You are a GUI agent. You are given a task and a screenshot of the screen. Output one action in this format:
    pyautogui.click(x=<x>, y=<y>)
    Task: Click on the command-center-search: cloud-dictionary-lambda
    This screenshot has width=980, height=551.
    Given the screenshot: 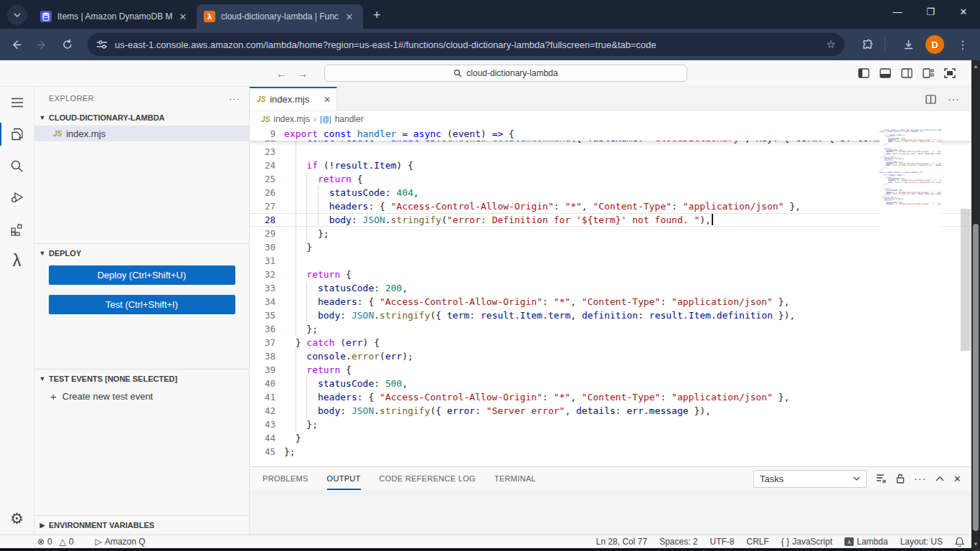 What is the action you would take?
    pyautogui.click(x=506, y=73)
    